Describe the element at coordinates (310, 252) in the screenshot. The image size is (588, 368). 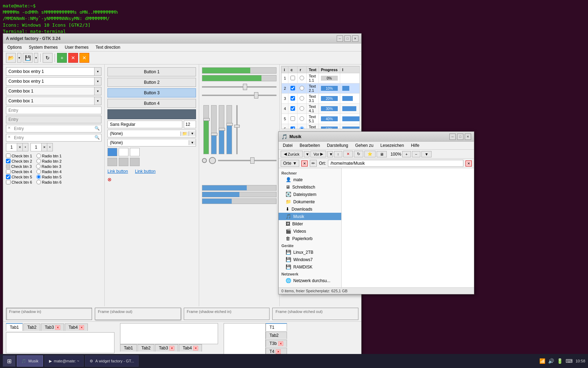
I see `fm-sidebar-item-linux2tb: 💾 Linux_2TB` at that location.